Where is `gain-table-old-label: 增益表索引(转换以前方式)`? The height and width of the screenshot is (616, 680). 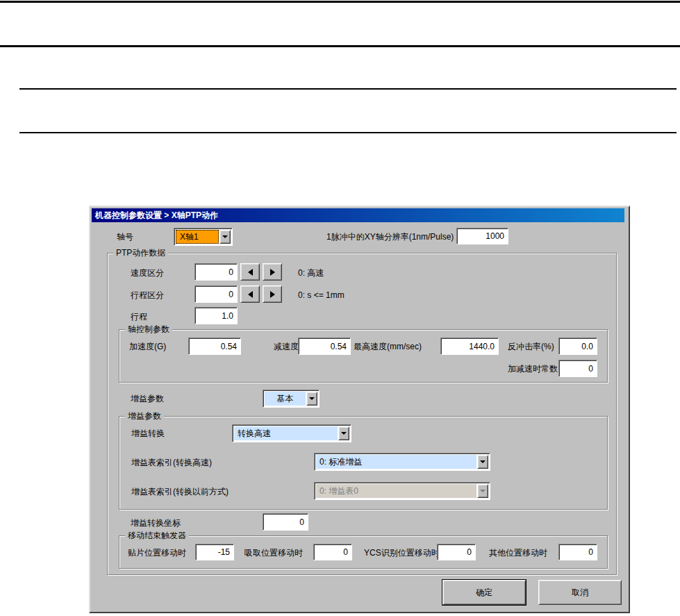
gain-table-old-label: 增益表索引(转换以前方式) is located at coordinates (180, 492).